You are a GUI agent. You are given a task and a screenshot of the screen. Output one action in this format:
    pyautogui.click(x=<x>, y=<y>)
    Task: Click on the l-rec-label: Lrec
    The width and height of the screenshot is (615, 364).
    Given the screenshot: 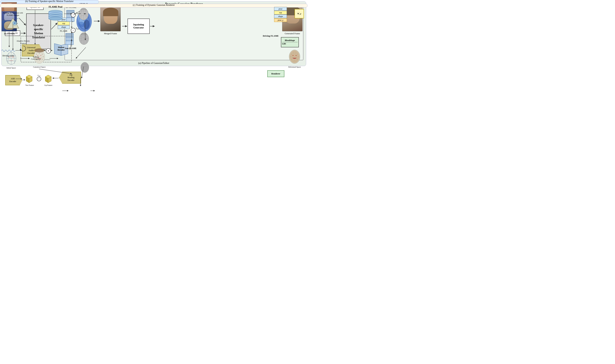 What is the action you would take?
    pyautogui.click(x=78, y=28)
    